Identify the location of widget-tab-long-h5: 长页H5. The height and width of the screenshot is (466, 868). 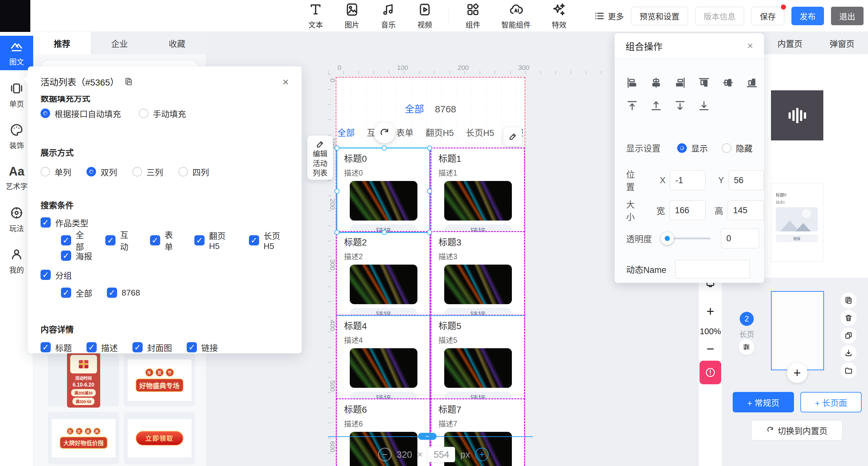
(480, 132).